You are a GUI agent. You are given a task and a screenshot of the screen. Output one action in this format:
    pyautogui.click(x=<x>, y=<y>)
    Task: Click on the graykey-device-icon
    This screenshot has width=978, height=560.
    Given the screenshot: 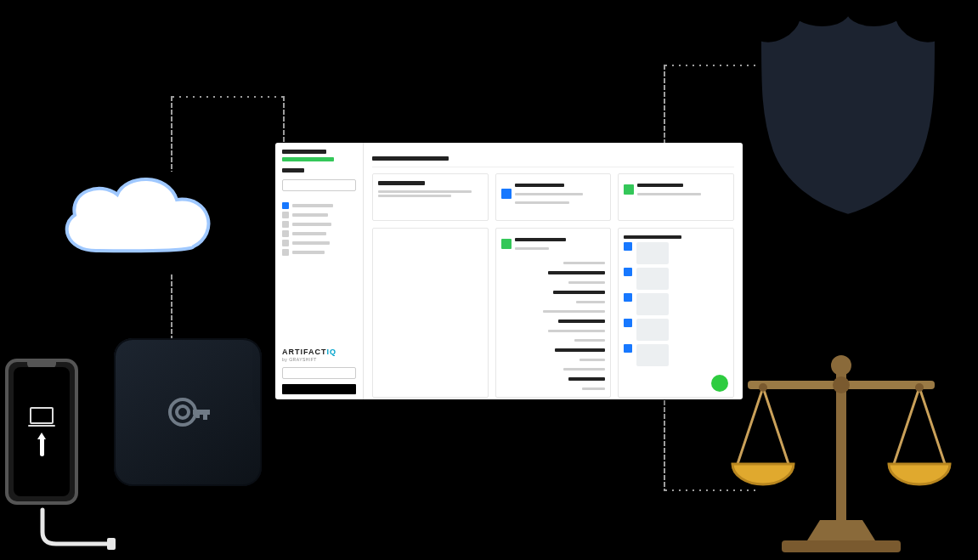 What is the action you would take?
    pyautogui.click(x=188, y=412)
    